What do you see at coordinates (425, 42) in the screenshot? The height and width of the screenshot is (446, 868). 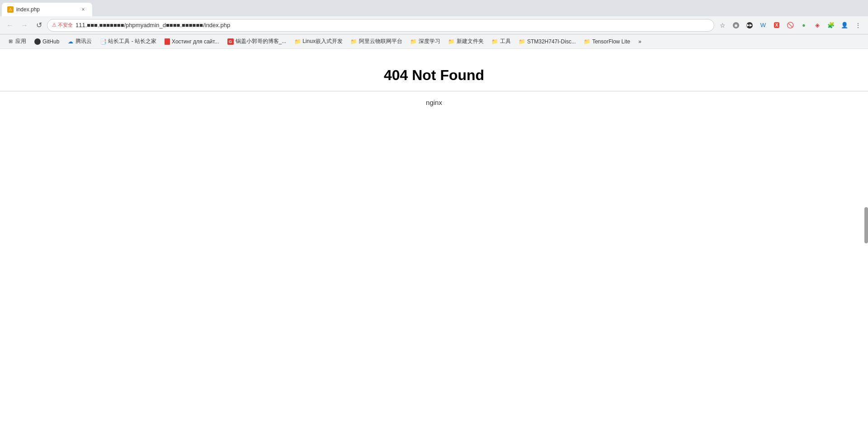 I see `bookmark-deeplearn: 📁 深度学习` at bounding box center [425, 42].